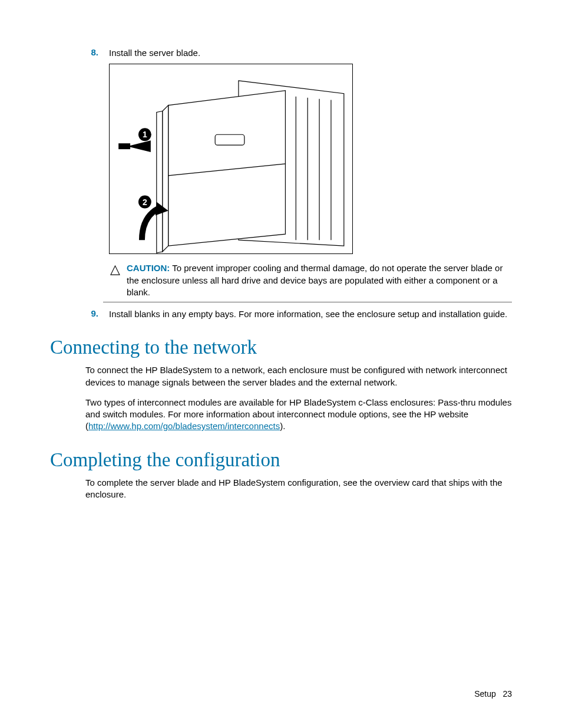 This screenshot has width=562, height=728. I want to click on footer-section: Setup, so click(485, 694).